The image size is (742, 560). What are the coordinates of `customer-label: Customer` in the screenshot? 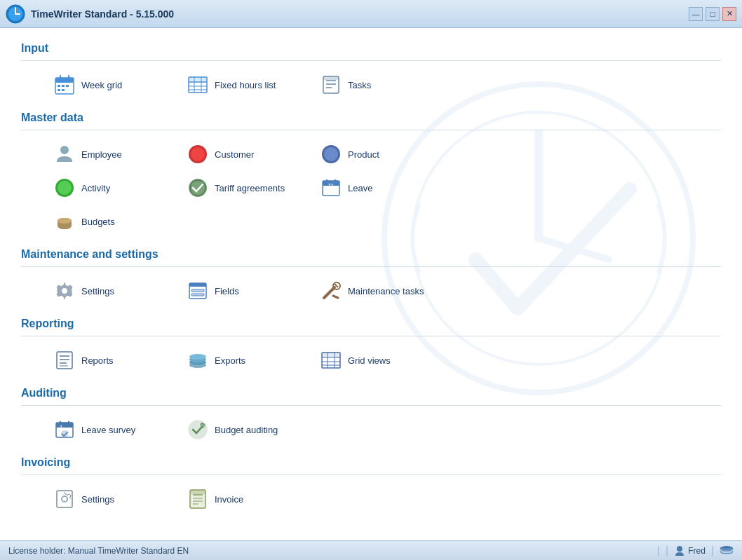 It's located at (234, 154).